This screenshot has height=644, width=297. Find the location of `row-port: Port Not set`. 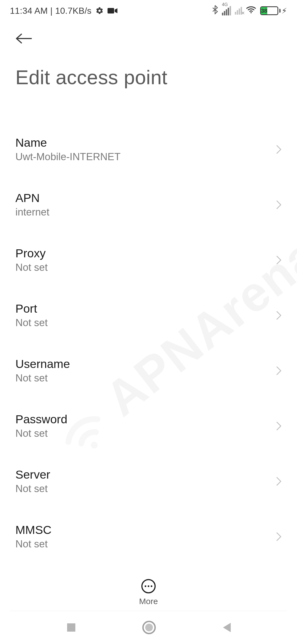

row-port: Port Not set is located at coordinates (148, 320).